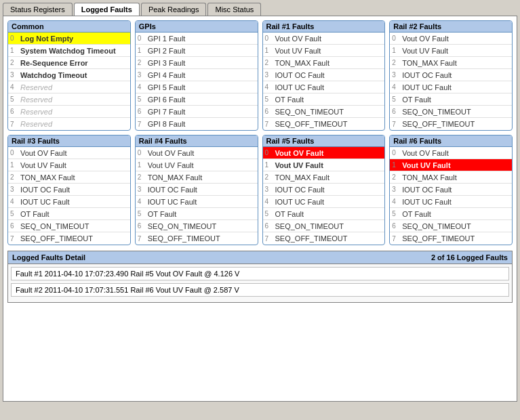 The width and height of the screenshot is (520, 420). Describe the element at coordinates (197, 100) in the screenshot. I see `fault-row: 5GPI 6 Fault` at that location.